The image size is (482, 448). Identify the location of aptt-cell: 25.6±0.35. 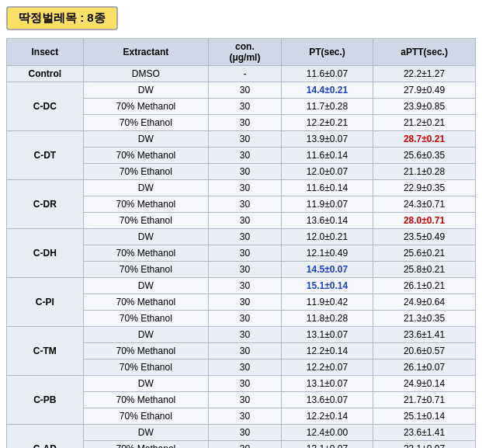
(425, 155).